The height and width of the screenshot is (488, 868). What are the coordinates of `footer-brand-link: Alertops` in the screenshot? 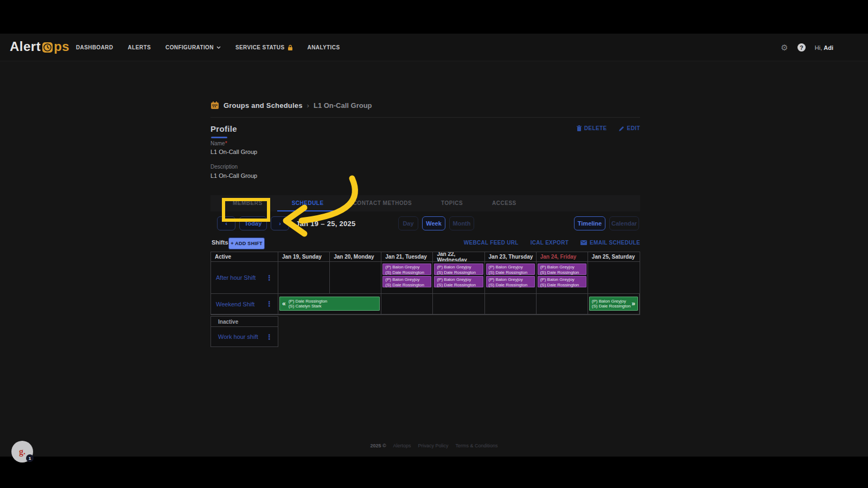 It's located at (403, 446).